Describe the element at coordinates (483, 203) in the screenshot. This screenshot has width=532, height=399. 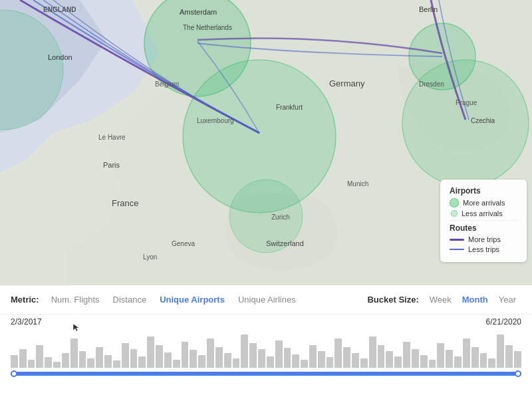
I see `legend-more-arrivals: More arrivals` at that location.